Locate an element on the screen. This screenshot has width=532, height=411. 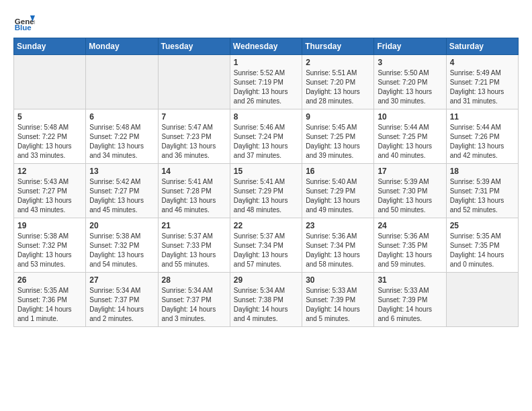
calendar-day-cell: 27Sunrise: 5:34 AM Sunset: 7:37 PM Dayli… is located at coordinates (122, 300).